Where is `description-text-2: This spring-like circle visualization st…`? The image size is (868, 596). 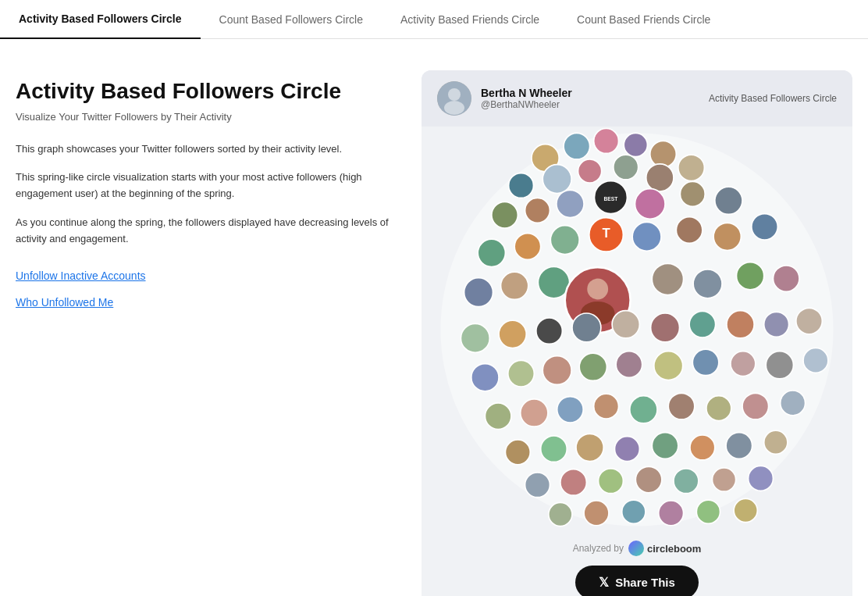 description-text-2: This spring-like circle visualization st… is located at coordinates (203, 186).